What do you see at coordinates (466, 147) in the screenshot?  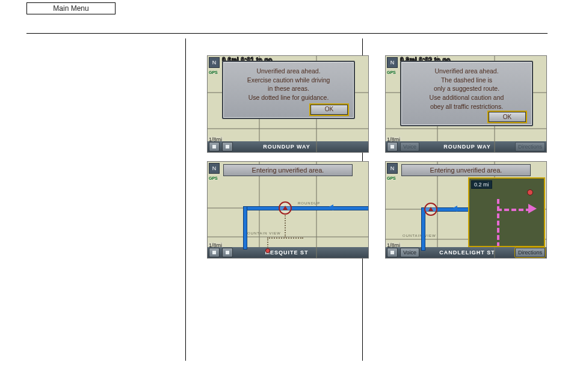 I see `bottom-bar: Voice ROUNDUP WAY Directions` at bounding box center [466, 147].